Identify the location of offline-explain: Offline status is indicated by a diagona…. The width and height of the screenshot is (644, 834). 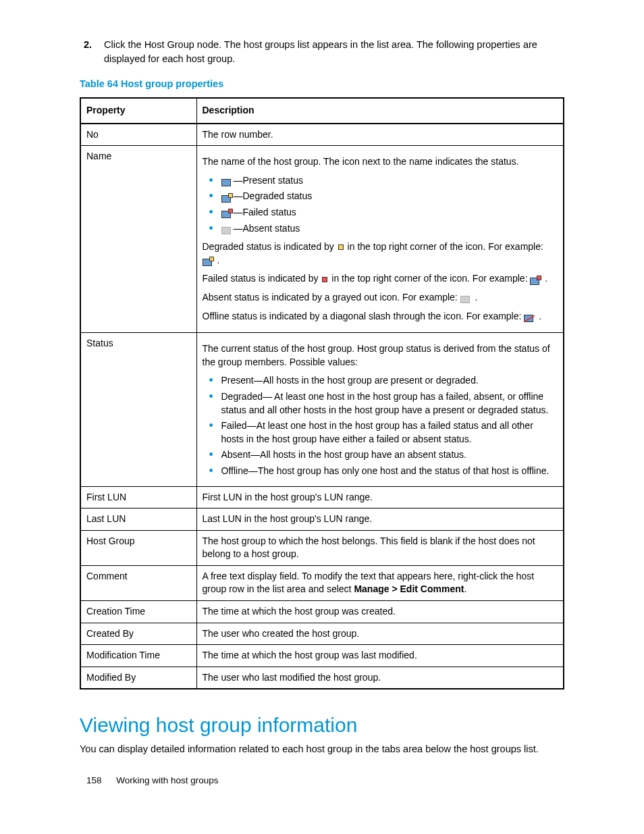
(381, 317).